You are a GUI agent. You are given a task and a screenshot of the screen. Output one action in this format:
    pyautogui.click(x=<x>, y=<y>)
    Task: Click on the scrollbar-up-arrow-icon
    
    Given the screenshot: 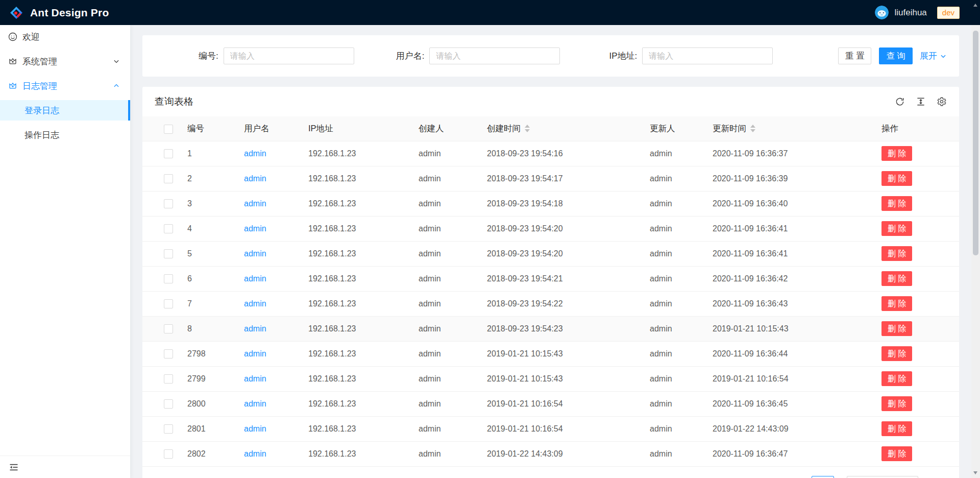 What is the action you would take?
    pyautogui.click(x=975, y=5)
    